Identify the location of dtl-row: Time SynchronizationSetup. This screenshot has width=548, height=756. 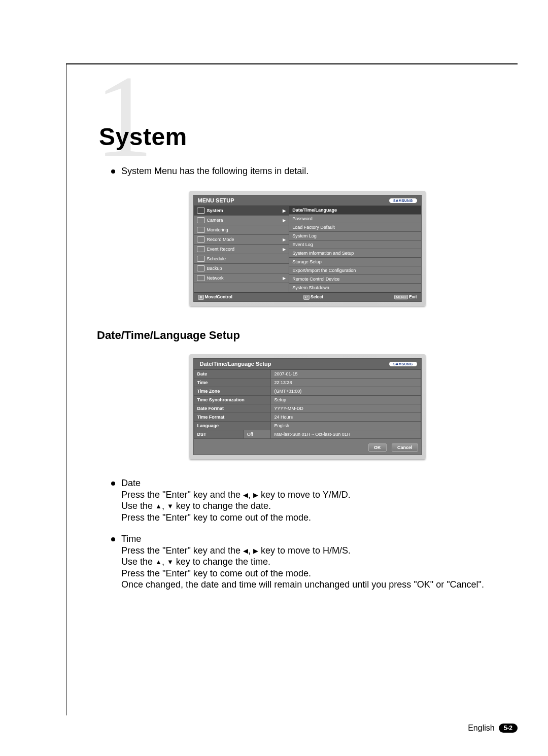
(307, 400).